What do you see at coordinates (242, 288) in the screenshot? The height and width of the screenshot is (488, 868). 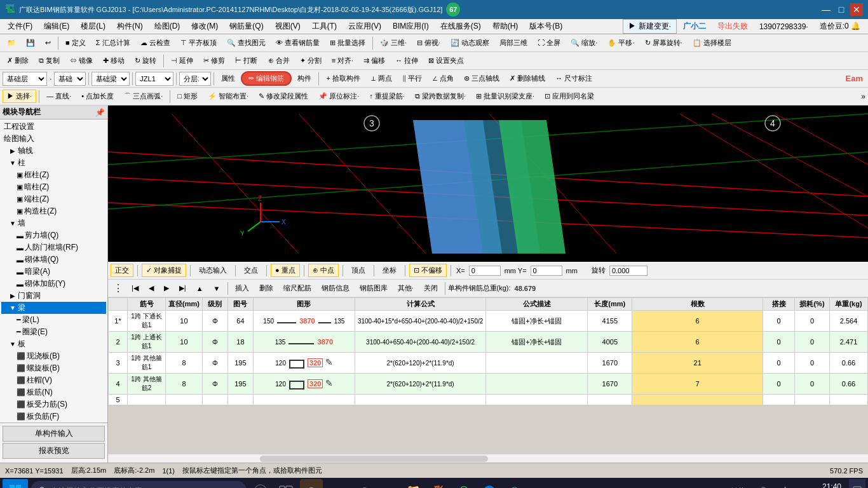 I see `rebar-insert: 插入` at bounding box center [242, 288].